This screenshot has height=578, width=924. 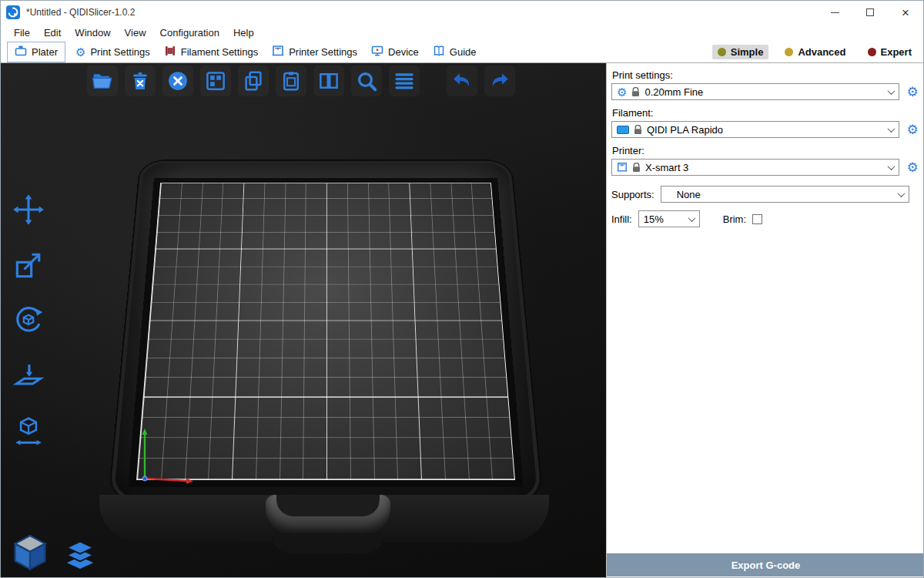 I want to click on maximize-button, so click(x=870, y=12).